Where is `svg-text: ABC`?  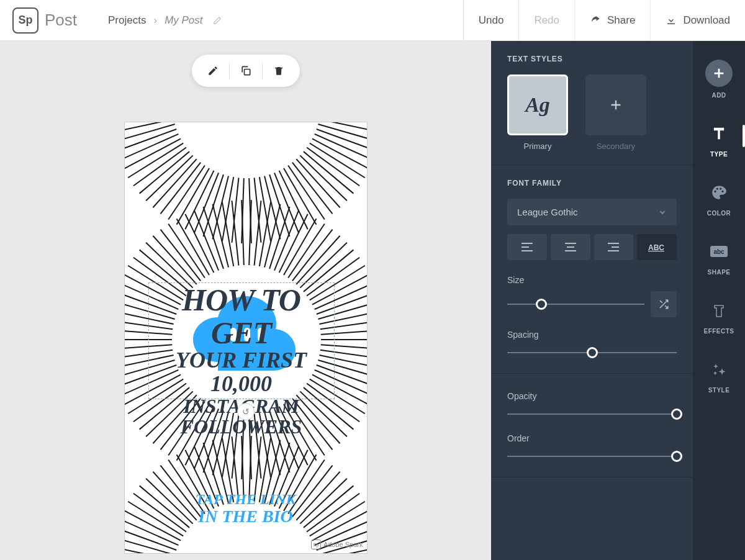 svg-text: ABC is located at coordinates (656, 248).